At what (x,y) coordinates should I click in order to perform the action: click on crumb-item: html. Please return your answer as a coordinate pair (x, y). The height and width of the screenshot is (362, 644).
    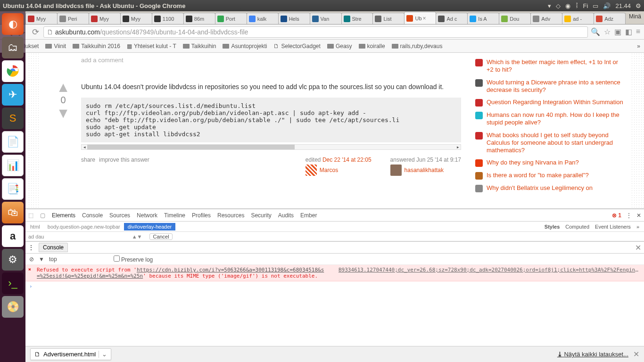
    Looking at the image, I should click on (35, 227).